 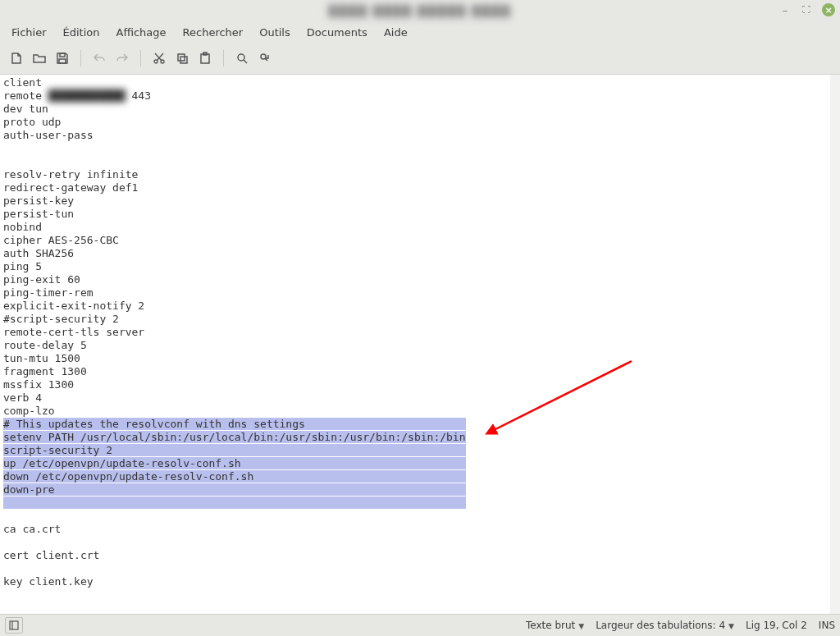 What do you see at coordinates (722, 625) in the screenshot?
I see `status-tabwidth-value: 4` at bounding box center [722, 625].